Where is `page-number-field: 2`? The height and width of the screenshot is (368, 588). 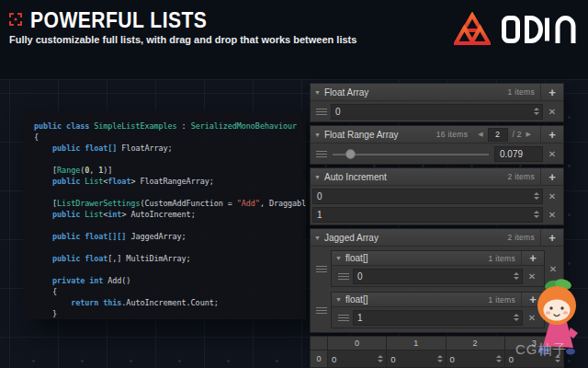
page-number-field: 2 is located at coordinates (498, 134).